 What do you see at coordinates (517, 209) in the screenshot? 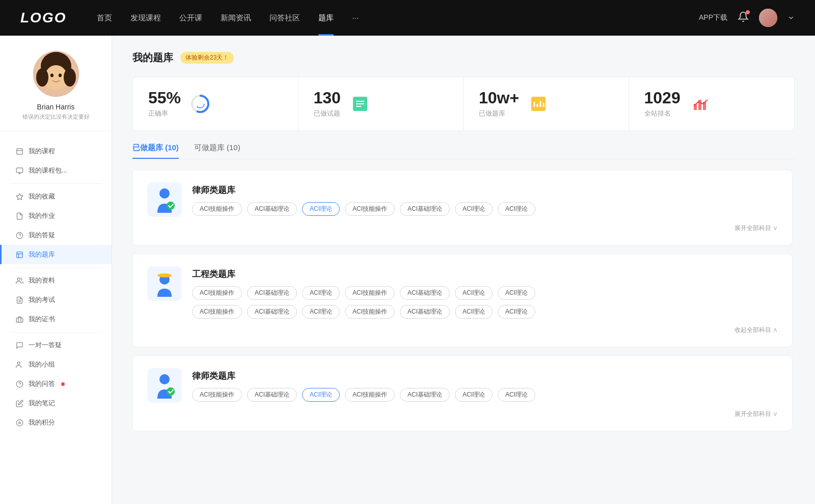
I see `tag-lawyer1-6: ACI理论` at bounding box center [517, 209].